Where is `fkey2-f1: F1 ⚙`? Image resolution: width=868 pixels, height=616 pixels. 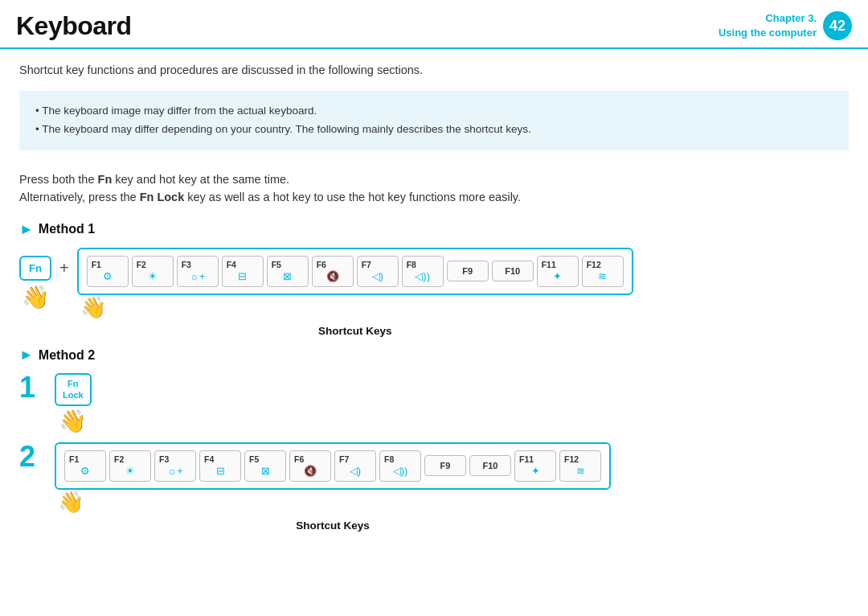
fkey2-f1: F1 ⚙ is located at coordinates (85, 466).